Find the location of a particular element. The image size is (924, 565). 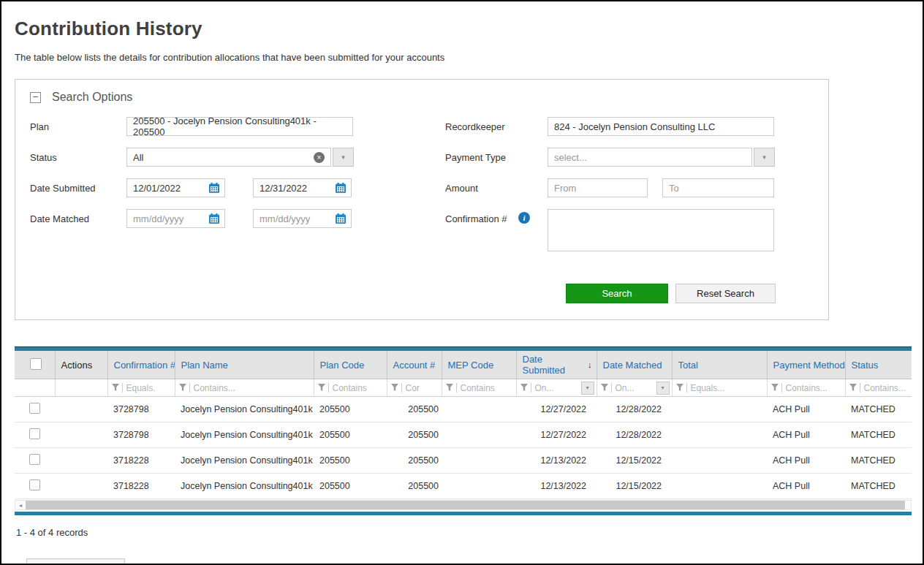

confirmation-textarea is located at coordinates (661, 230).